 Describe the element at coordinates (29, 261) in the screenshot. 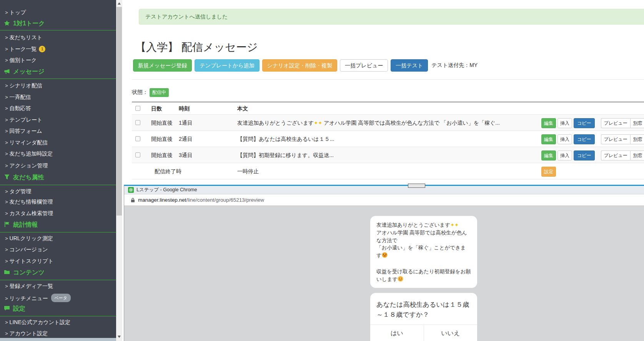

I see `sidebar-item-site-script: >サイトスクリプト` at that location.